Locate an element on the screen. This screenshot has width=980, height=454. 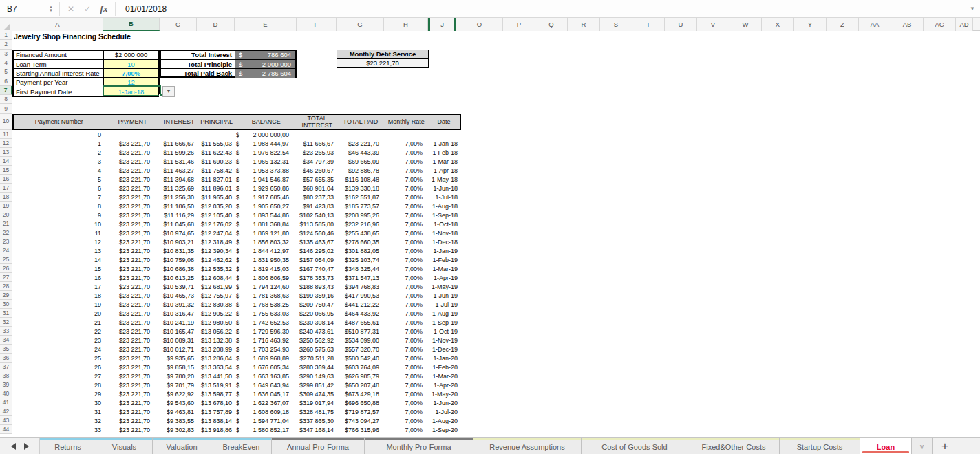
cell-total-interest: $309 474,35 is located at coordinates (317, 393).